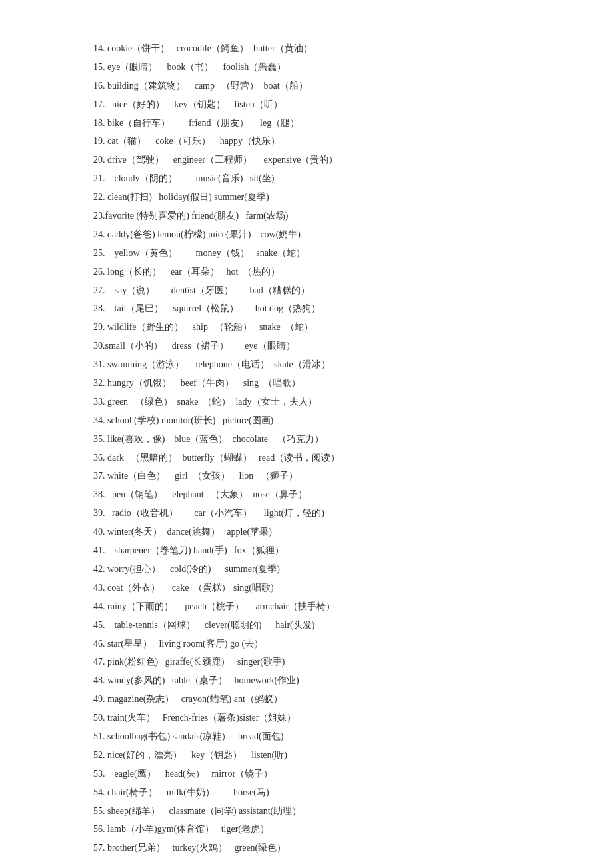 The height and width of the screenshot is (868, 613). What do you see at coordinates (313, 365) in the screenshot?
I see `list-item: 31. swimming（游泳） telephone（电话） skate（滑冰）` at bounding box center [313, 365].